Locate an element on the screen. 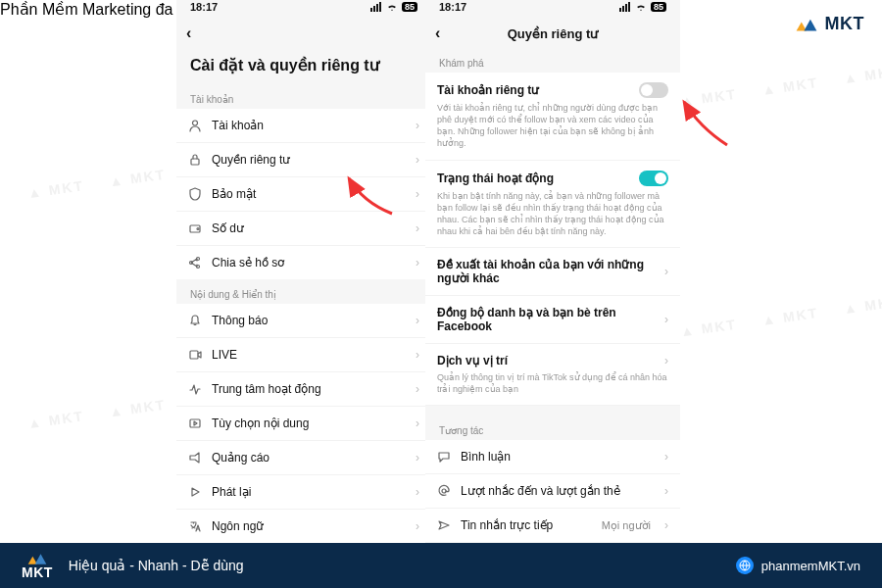 The image size is (882, 588). list-item-label: Quảng cáo is located at coordinates (309, 458).